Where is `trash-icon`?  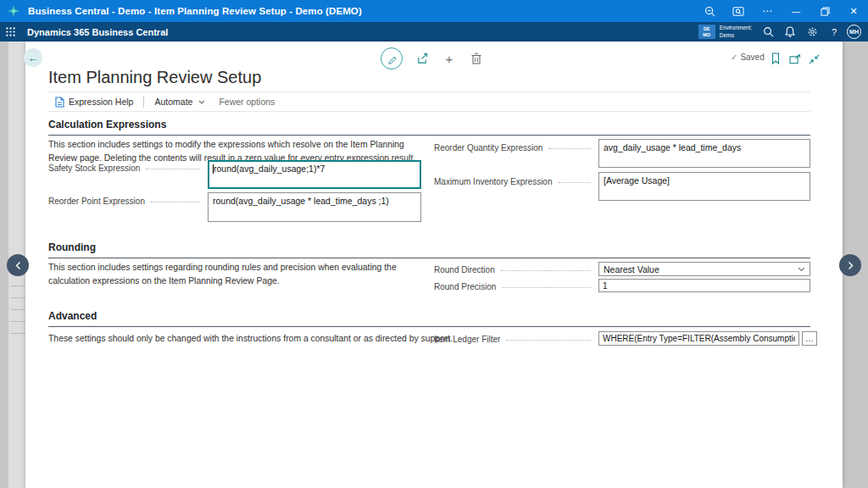
trash-icon is located at coordinates (476, 58).